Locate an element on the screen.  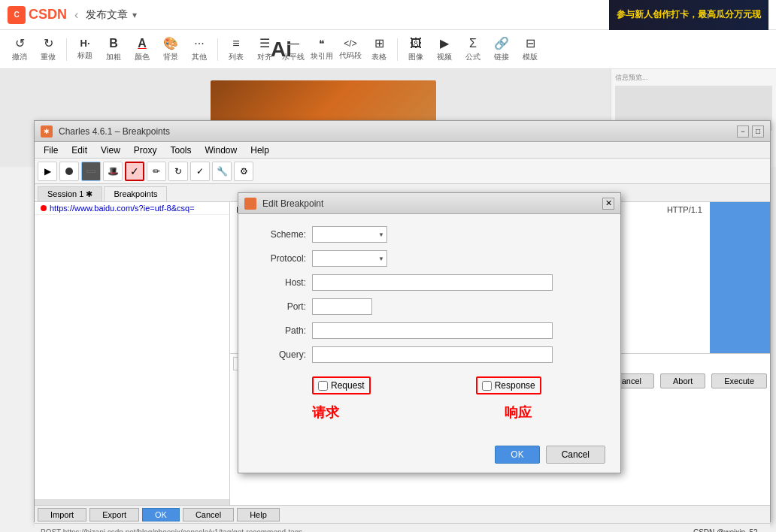
form-row-query: Query: is located at coordinates (429, 355).